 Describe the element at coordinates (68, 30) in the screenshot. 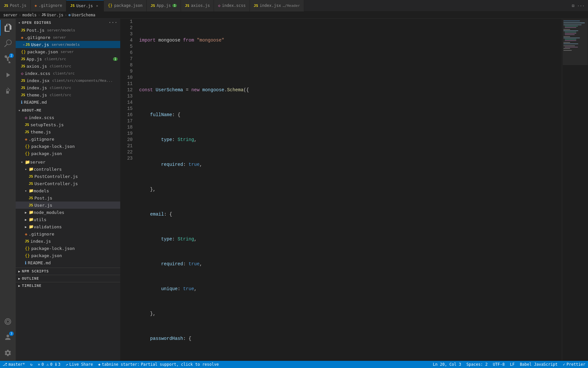

I see `open-editor-post-js: JS Post.js server/models` at that location.